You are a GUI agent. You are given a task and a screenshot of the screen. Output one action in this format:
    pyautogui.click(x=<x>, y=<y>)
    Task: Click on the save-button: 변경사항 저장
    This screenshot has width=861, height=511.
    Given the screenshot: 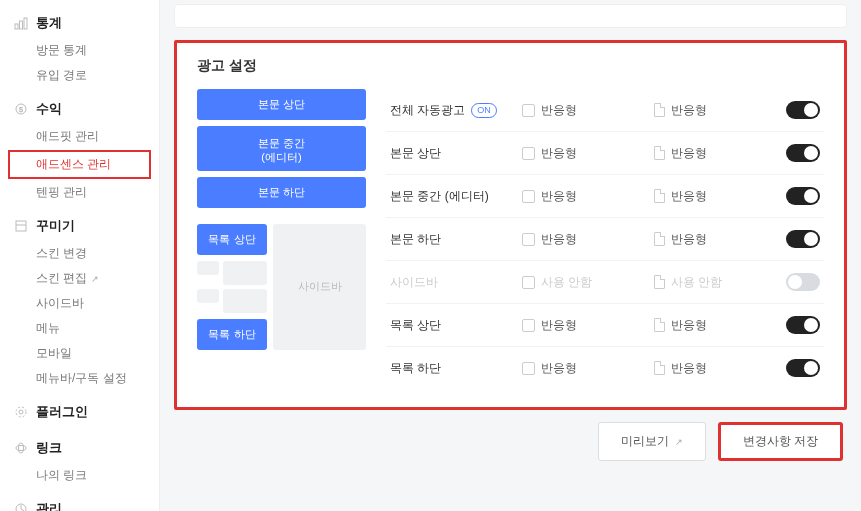 What is the action you would take?
    pyautogui.click(x=780, y=442)
    